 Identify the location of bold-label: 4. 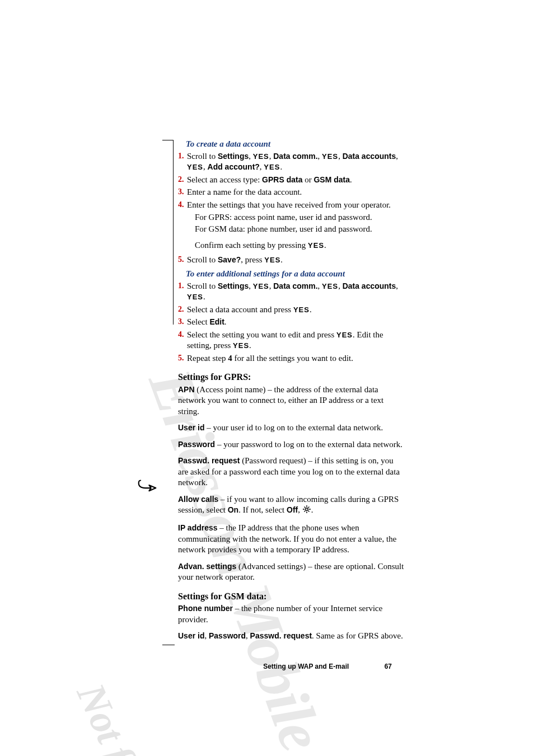
(230, 358).